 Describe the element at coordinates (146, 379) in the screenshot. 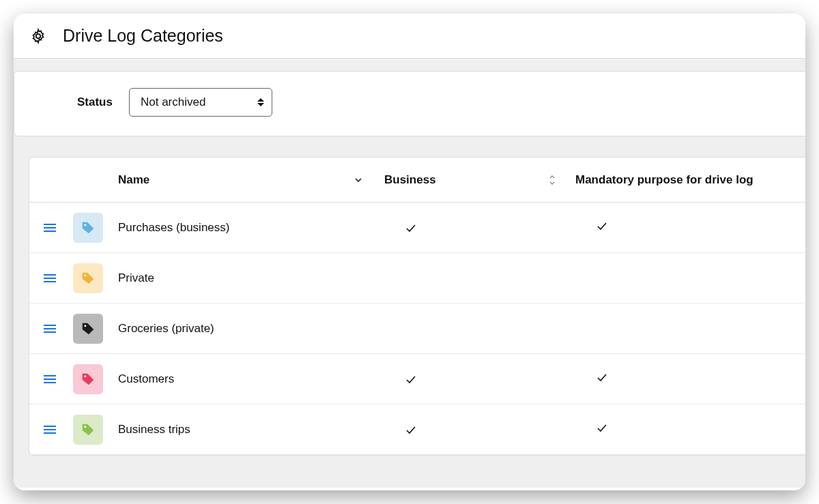

I see `category-name: Customers` at that location.